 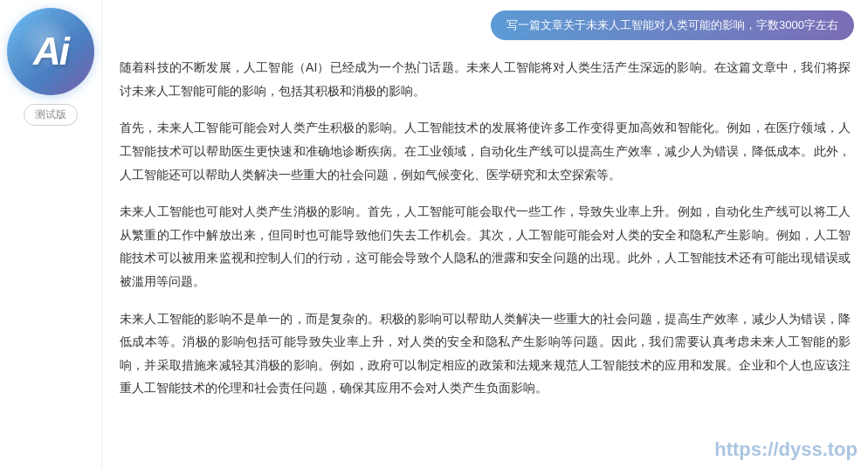 I want to click on prompt-pill: 写一篇文章关于未来人工智能对人类可能的影响，字数3000字左右, so click(x=672, y=25).